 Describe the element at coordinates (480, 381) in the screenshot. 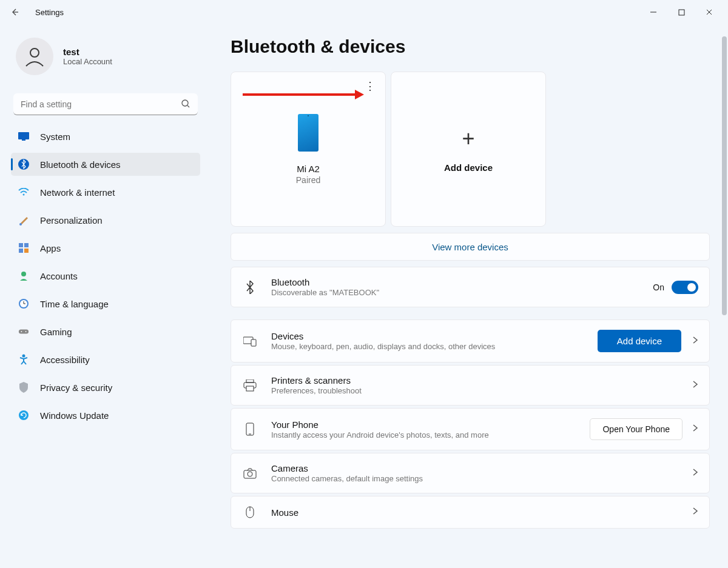

I see `row-title: Printers & scanners` at that location.